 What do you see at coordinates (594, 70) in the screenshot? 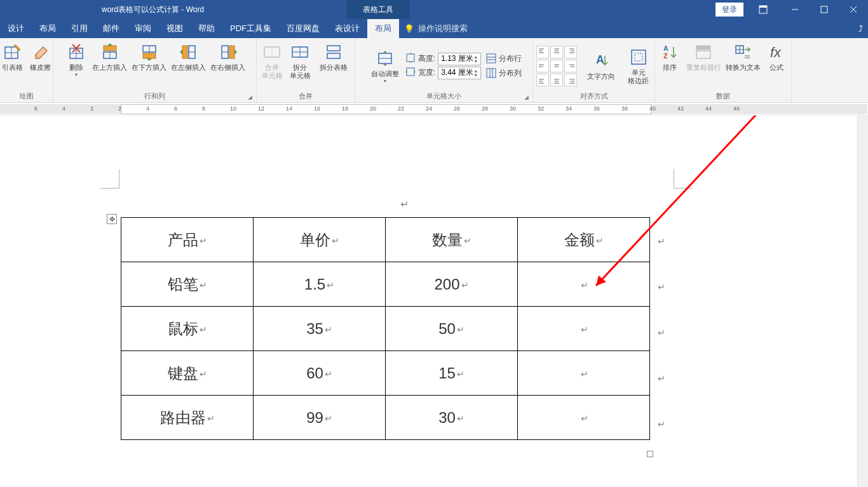
I see `group-alignment: A 文字方向 单元 格边距 对齐方式` at bounding box center [594, 70].